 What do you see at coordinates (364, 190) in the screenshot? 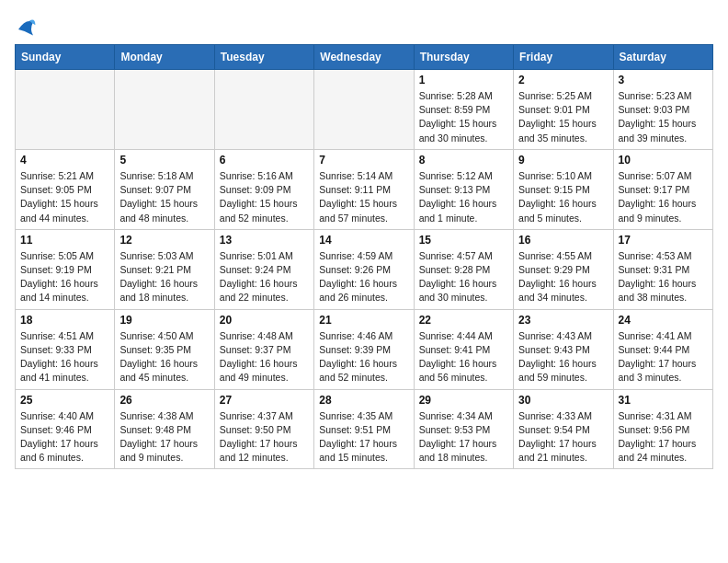
I see `calendar-cell: 7Sunrise: 5:14 AM Sunset: 9:11 PM Daylig…` at bounding box center [364, 190].